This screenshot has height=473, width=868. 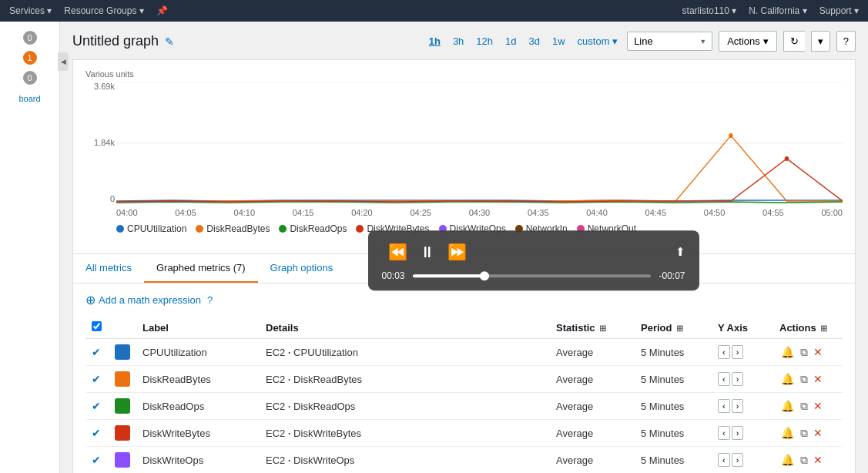 What do you see at coordinates (122, 328) in the screenshot?
I see `th-color` at bounding box center [122, 328].